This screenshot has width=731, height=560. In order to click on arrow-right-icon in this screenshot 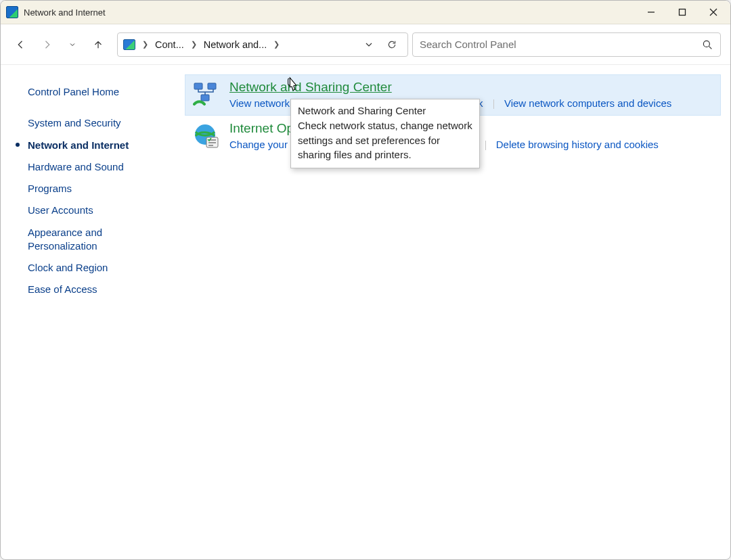, I will do `click(47, 45)`.